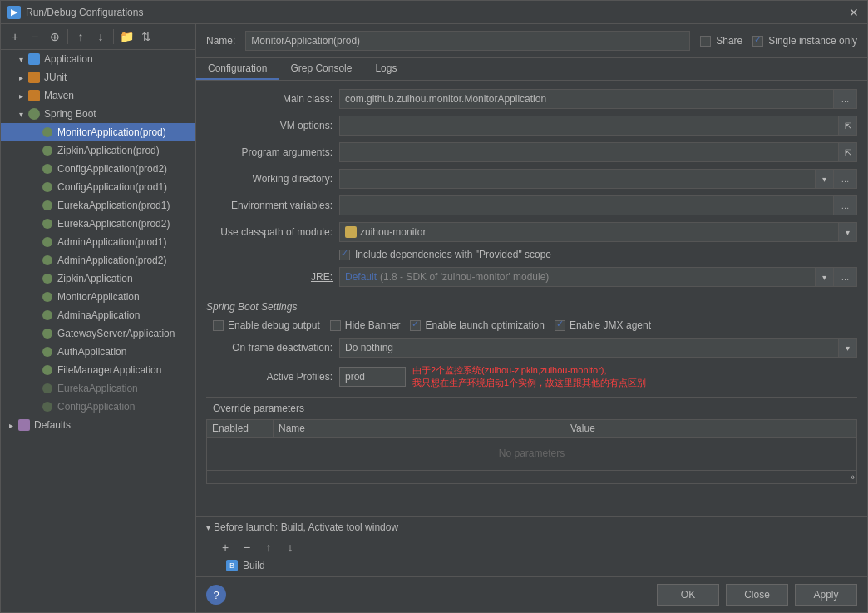 The height and width of the screenshot is (613, 868). Describe the element at coordinates (34, 59) in the screenshot. I see `application-icon` at that location.